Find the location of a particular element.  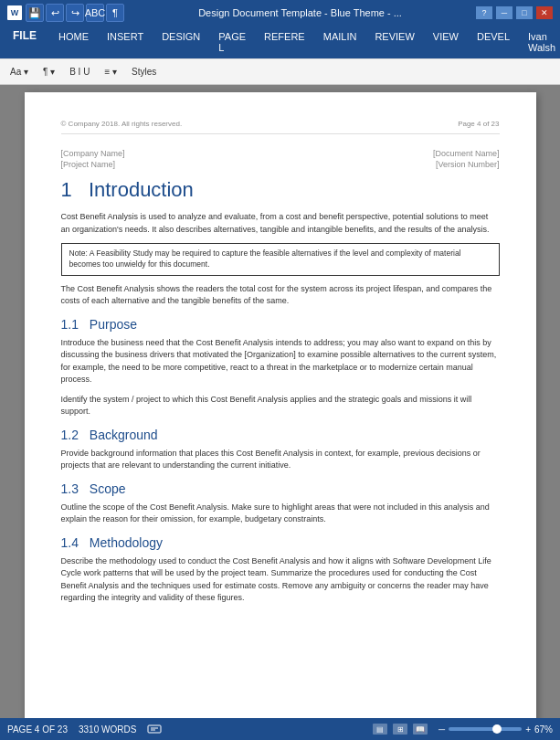

section11-heading: 1.1 Purpose is located at coordinates (280, 324).